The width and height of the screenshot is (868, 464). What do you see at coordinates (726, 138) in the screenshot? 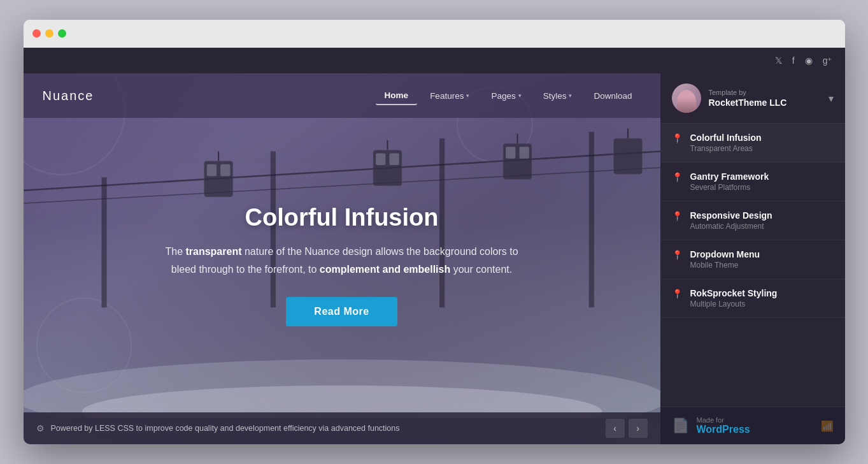
I see `sidebar-item-title-1: Colorful Infusion` at bounding box center [726, 138].